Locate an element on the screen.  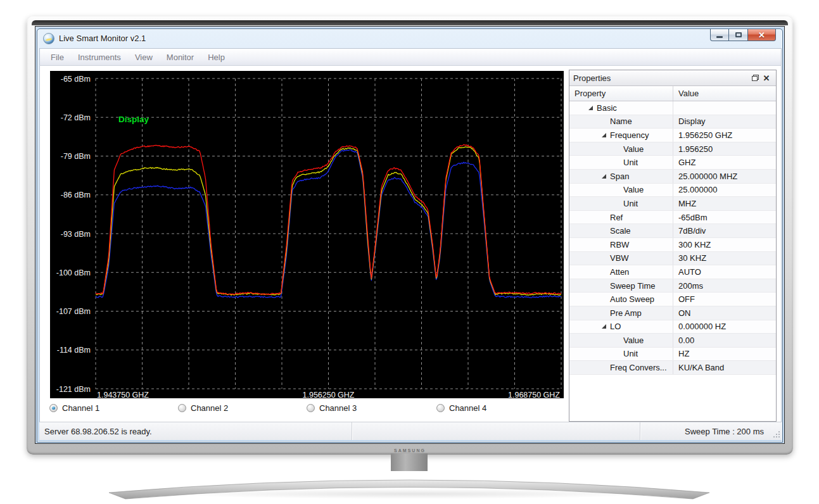
property-row: Ref-65dBm is located at coordinates (673, 218).